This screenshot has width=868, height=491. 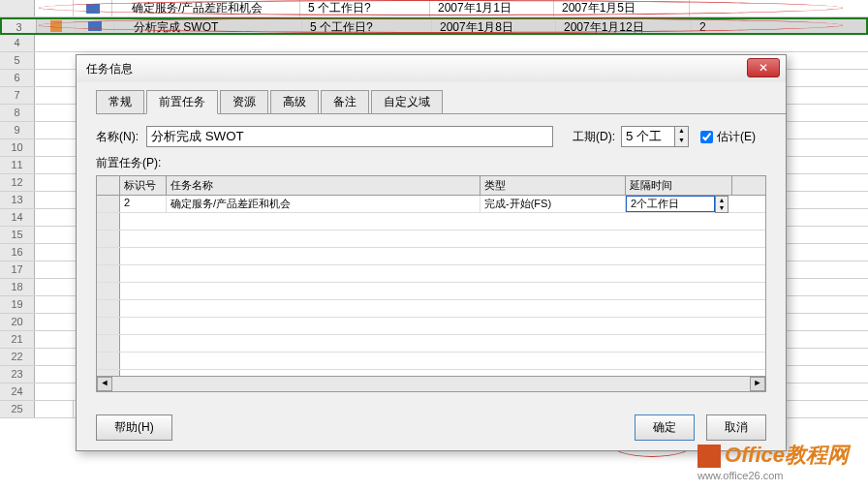 I want to click on estimate-text: 估计(E), so click(x=736, y=138).